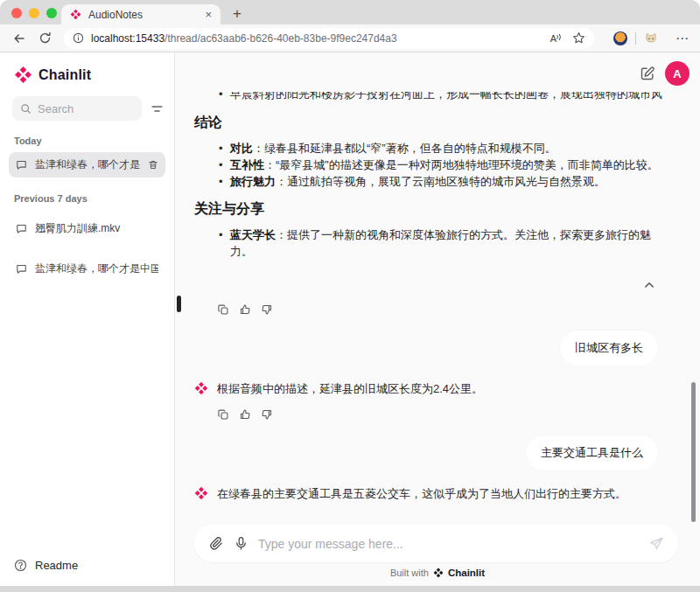  What do you see at coordinates (77, 108) in the screenshot?
I see `search-box` at bounding box center [77, 108].